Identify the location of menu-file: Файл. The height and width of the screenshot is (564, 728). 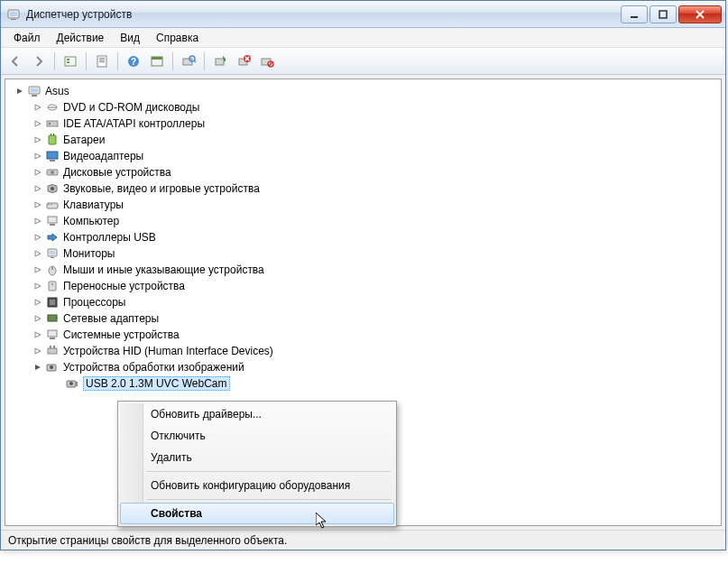
(27, 38).